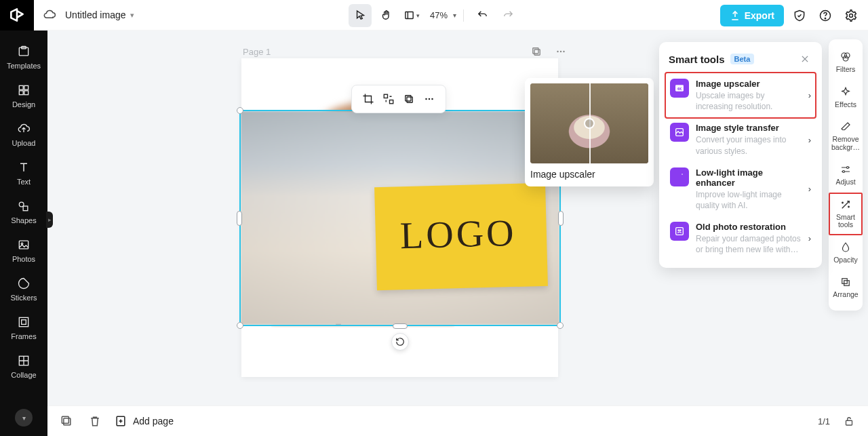 This screenshot has width=868, height=436. Describe the element at coordinates (439, 15) in the screenshot. I see `zoom-value: 47%` at that location.